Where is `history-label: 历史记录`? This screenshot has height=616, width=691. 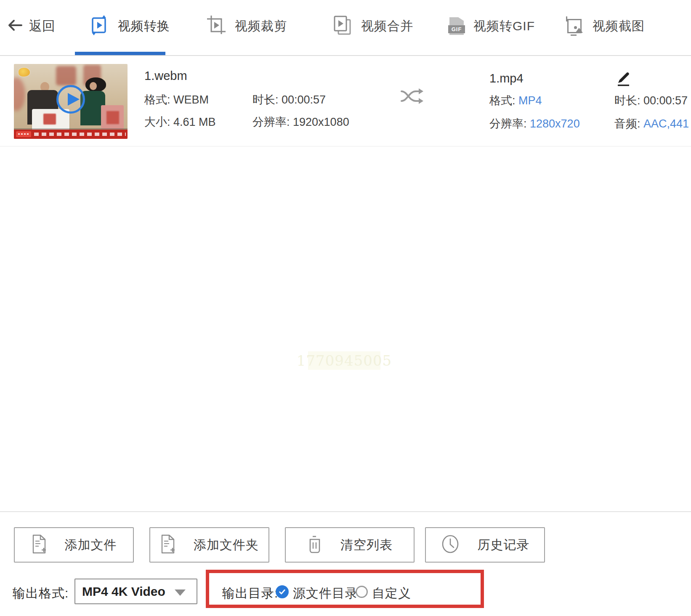
history-label: 历史记录 is located at coordinates (504, 545).